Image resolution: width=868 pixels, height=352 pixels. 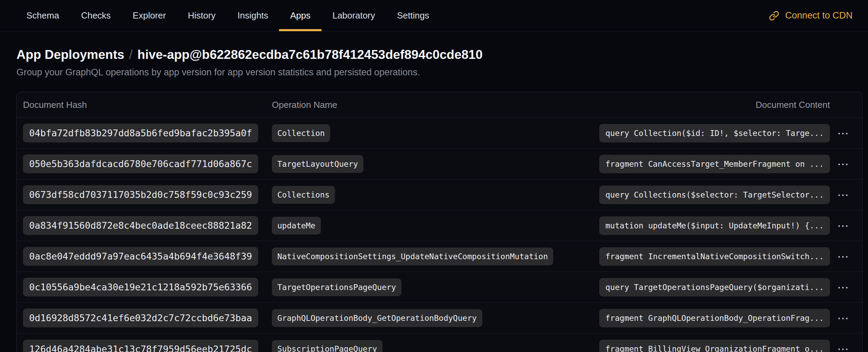 I want to click on document-content-chip: fragment BillingView_OrganizationFragmen…, so click(x=714, y=346).